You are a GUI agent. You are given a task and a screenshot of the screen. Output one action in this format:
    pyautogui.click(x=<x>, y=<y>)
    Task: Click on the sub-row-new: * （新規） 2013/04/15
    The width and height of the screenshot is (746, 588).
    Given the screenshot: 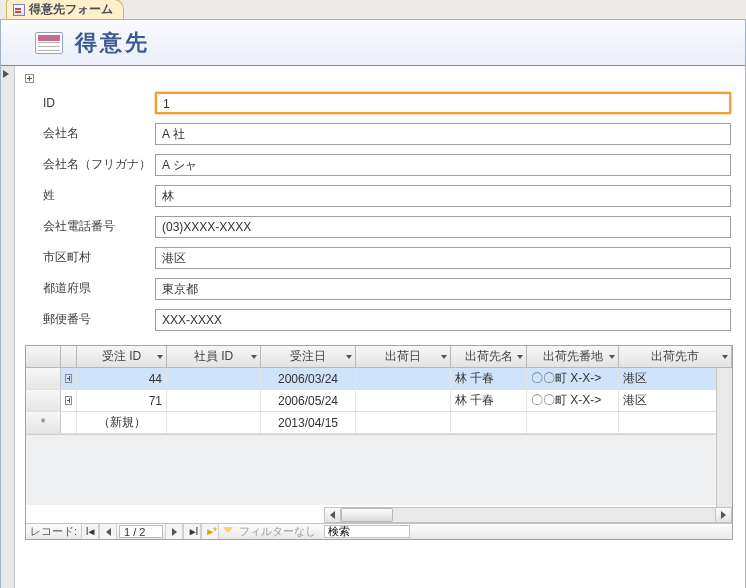 What is the action you would take?
    pyautogui.click(x=379, y=423)
    